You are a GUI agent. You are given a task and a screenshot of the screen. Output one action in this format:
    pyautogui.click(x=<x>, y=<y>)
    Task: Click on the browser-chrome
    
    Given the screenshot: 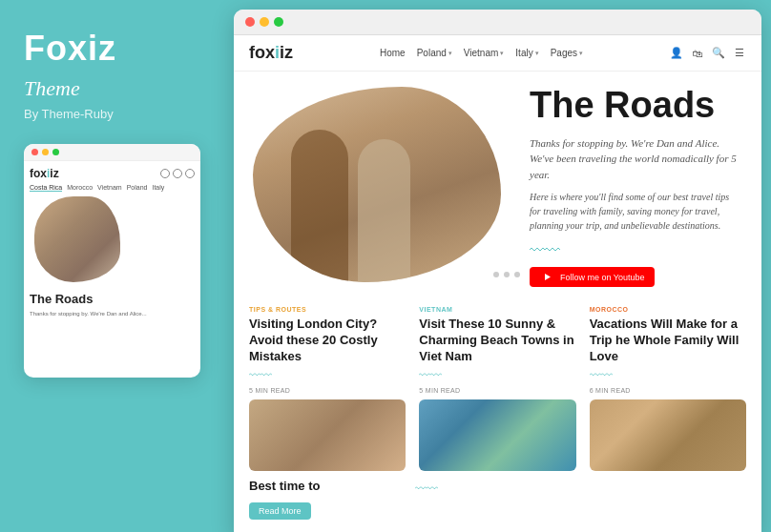 What is the action you would take?
    pyautogui.click(x=498, y=23)
    